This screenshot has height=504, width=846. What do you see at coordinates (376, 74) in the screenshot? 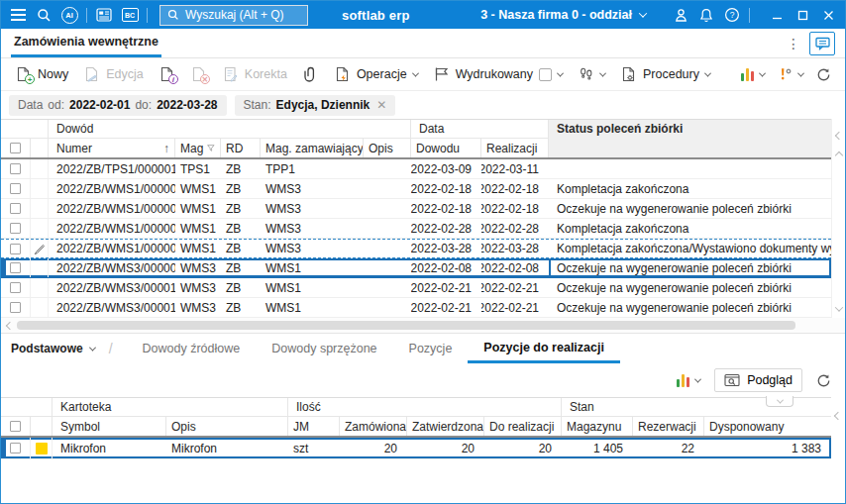
I see `operations-button: Operacje` at bounding box center [376, 74].